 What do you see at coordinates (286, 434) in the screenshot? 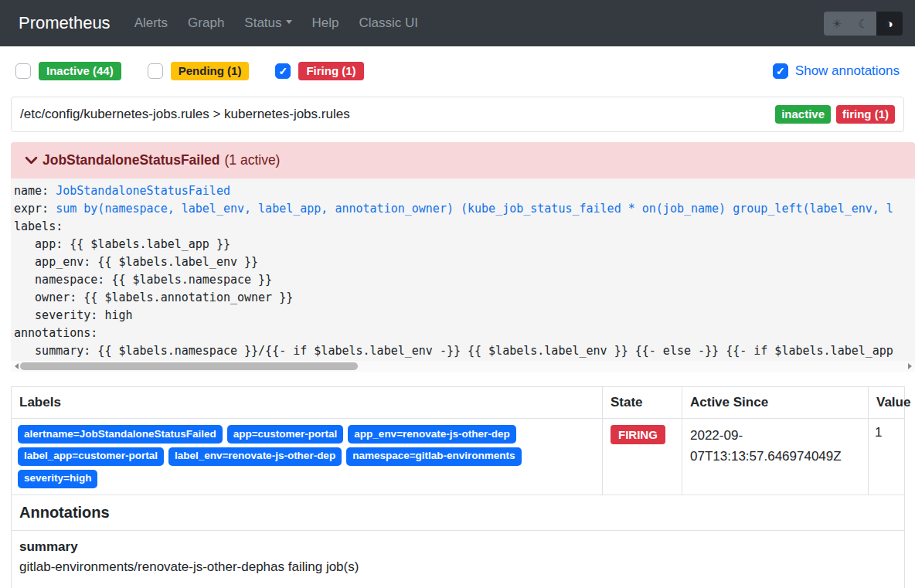
I see `label-badge: app=customer-portal` at bounding box center [286, 434].